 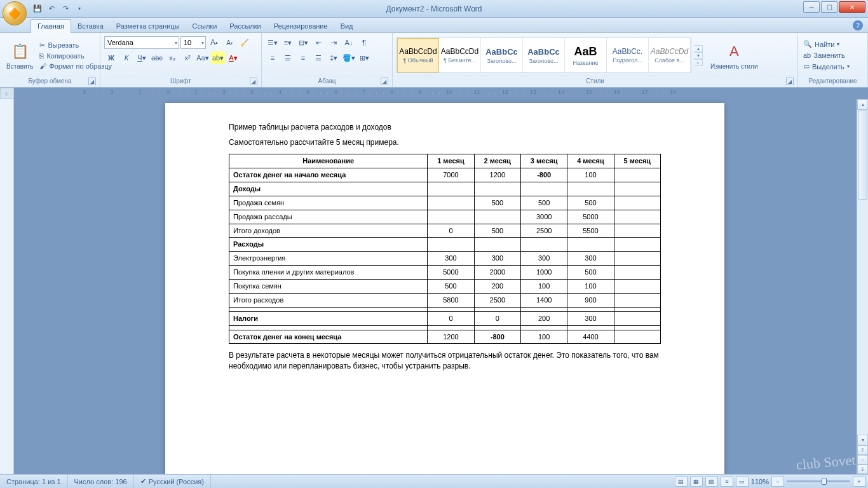 I want to click on next-page-button: ⇓, so click(x=863, y=469).